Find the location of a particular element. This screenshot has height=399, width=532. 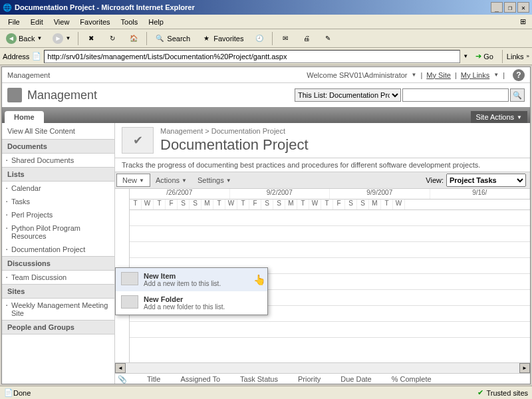

col-due: Due Date is located at coordinates (356, 379).